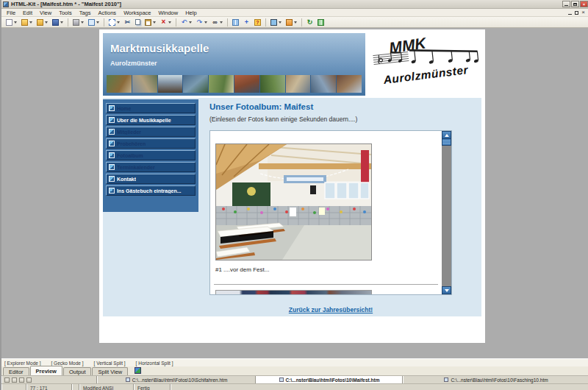  I want to click on sidebar-item-kontakt: Kontakt, so click(151, 179).